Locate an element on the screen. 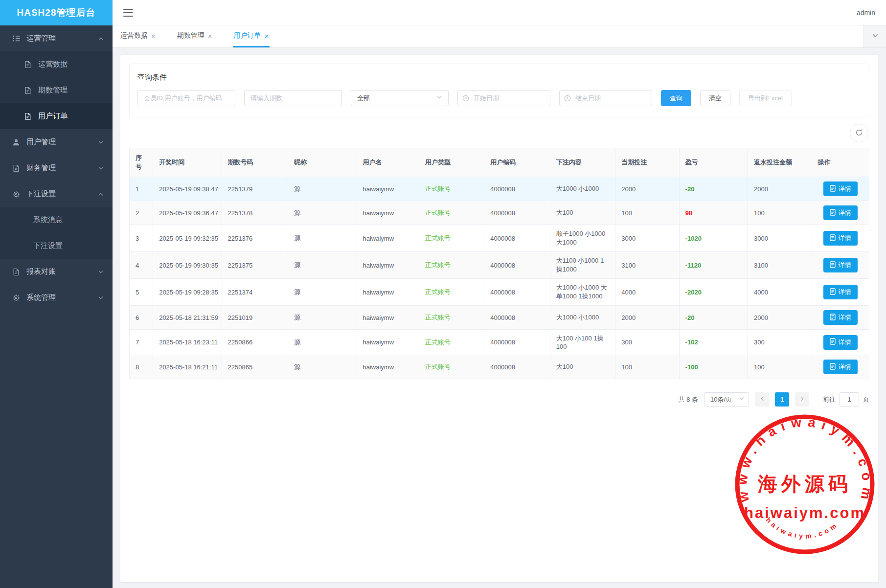 The image size is (886, 588). export-excel-button: 导出到Excel is located at coordinates (765, 98).